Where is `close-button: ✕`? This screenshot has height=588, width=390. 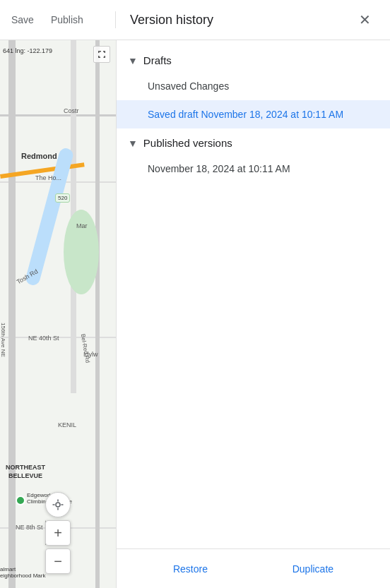 close-button: ✕ is located at coordinates (365, 20).